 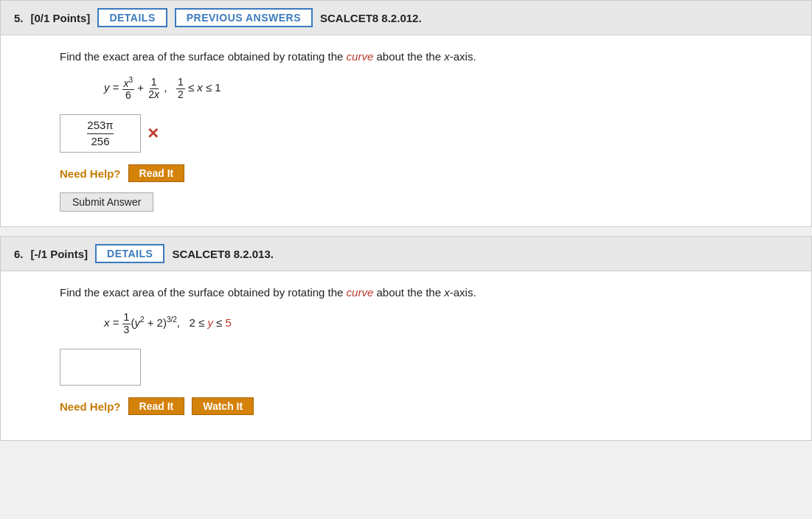 What do you see at coordinates (100, 142) in the screenshot?
I see `q5-answer-den: 256` at bounding box center [100, 142].